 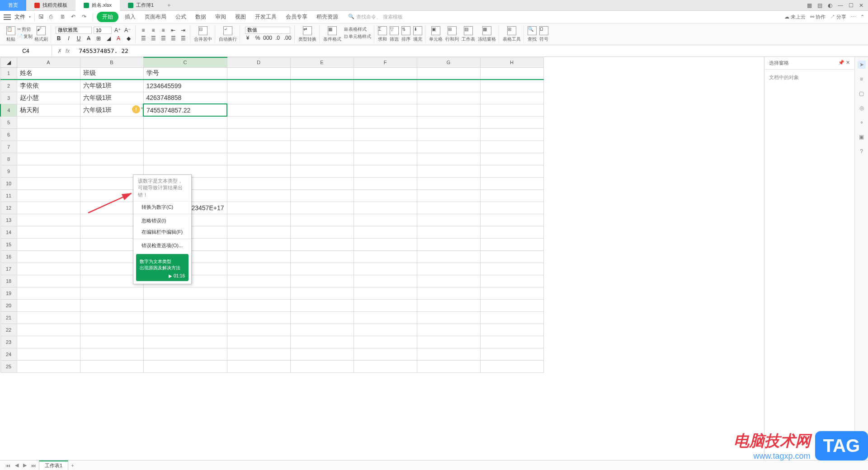 I want to click on font-color-button: A, so click(x=118, y=38).